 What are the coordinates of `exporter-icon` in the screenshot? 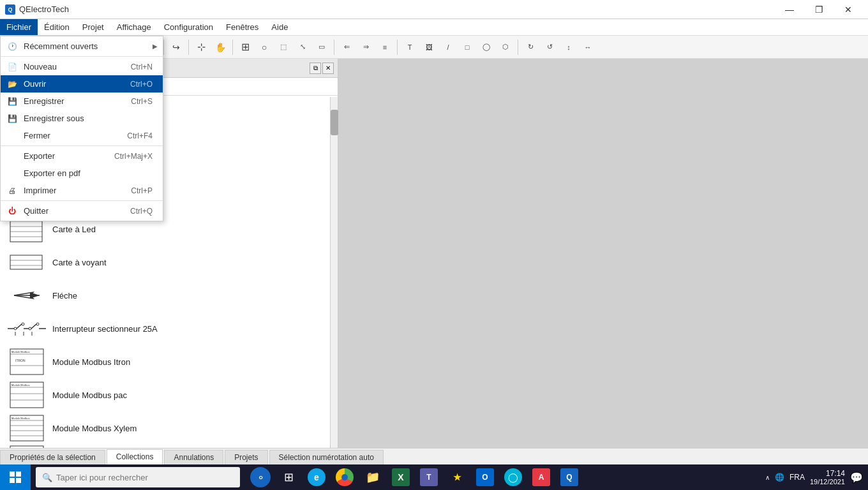 It's located at (12, 156).